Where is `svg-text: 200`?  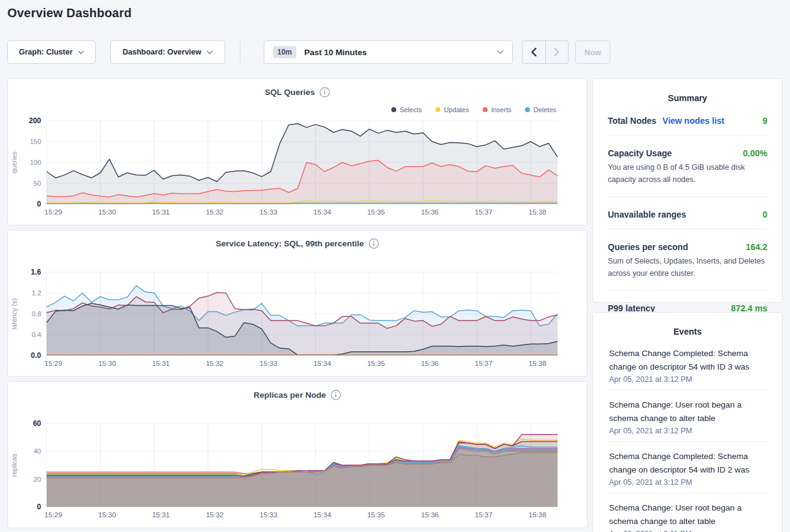
svg-text: 200 is located at coordinates (35, 121).